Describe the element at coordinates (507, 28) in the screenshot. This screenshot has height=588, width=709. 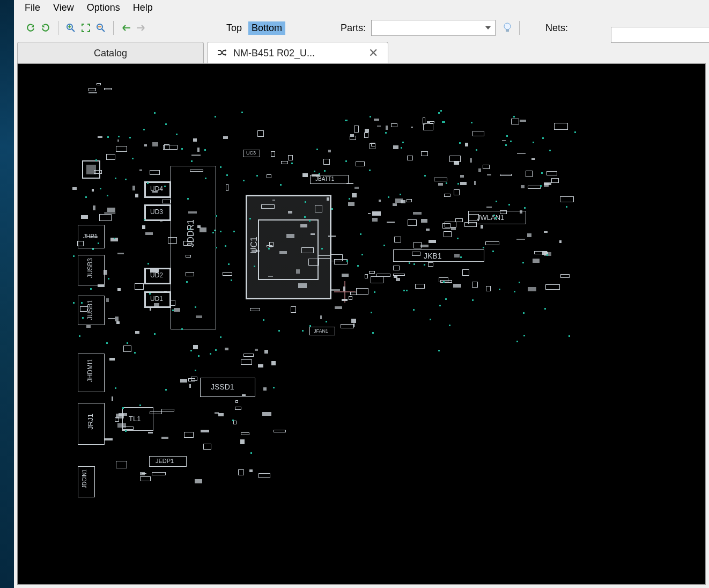
I see `hint-bulb-icon` at that location.